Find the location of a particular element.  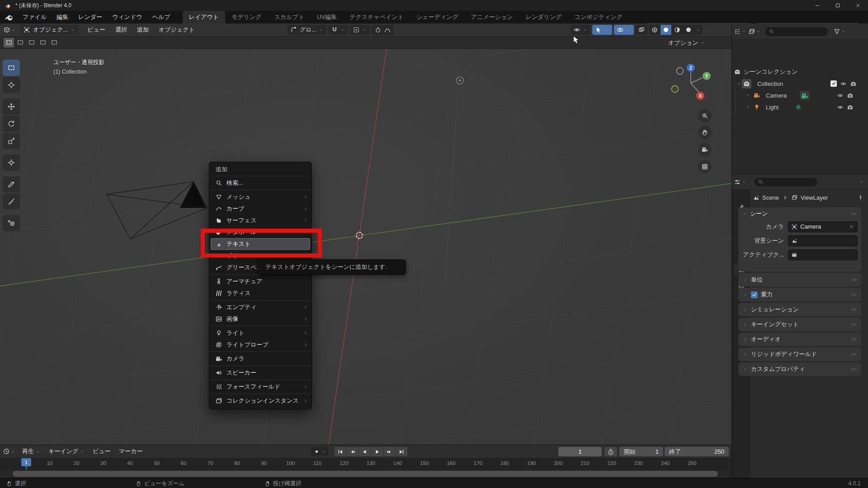

shading-wireframe-button is located at coordinates (655, 30).